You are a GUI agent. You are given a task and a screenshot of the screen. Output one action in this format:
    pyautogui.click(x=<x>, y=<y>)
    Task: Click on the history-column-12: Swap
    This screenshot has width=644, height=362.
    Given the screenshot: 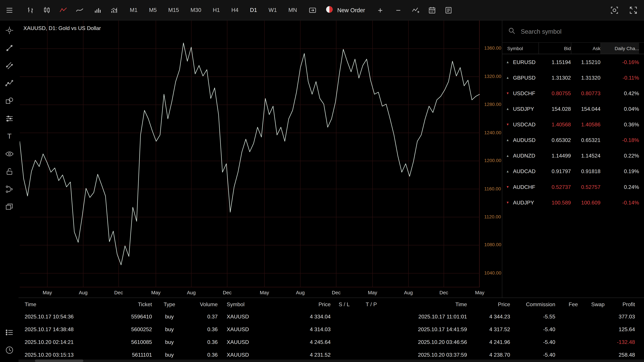 What is the action you would take?
    pyautogui.click(x=591, y=304)
    